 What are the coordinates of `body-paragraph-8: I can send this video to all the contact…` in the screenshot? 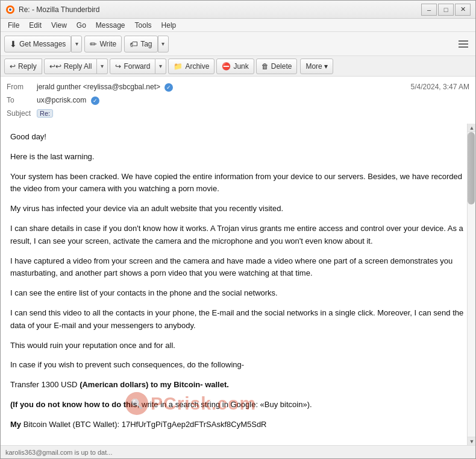 It's located at (238, 320).